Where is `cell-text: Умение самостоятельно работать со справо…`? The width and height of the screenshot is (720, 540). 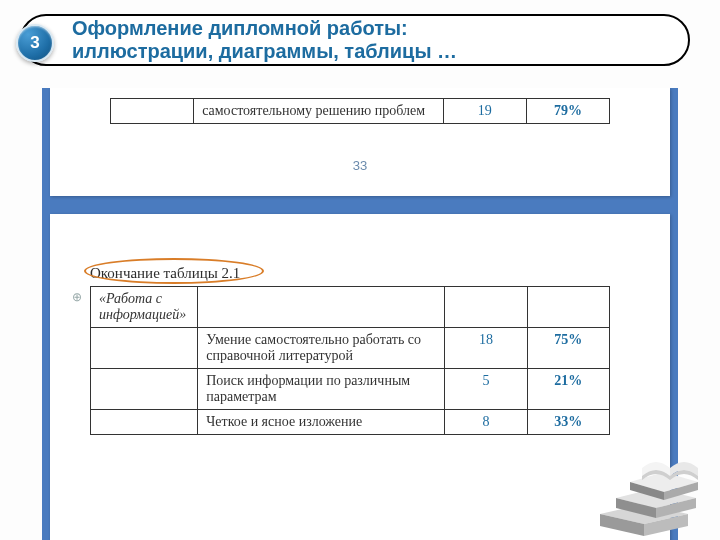
cell-text: Умение самостоятельно работать со справо… is located at coordinates (322, 348).